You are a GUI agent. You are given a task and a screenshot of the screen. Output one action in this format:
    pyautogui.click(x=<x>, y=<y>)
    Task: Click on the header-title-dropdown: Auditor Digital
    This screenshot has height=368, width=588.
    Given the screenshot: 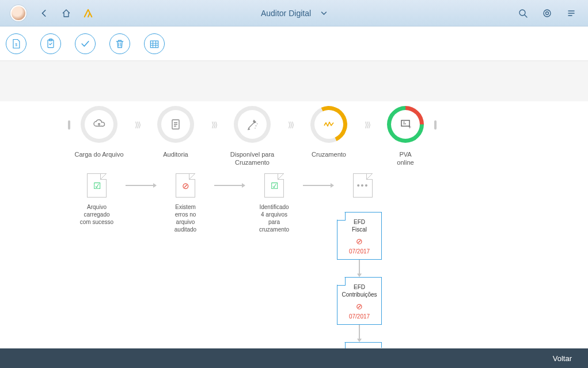 What is the action you would take?
    pyautogui.click(x=294, y=13)
    